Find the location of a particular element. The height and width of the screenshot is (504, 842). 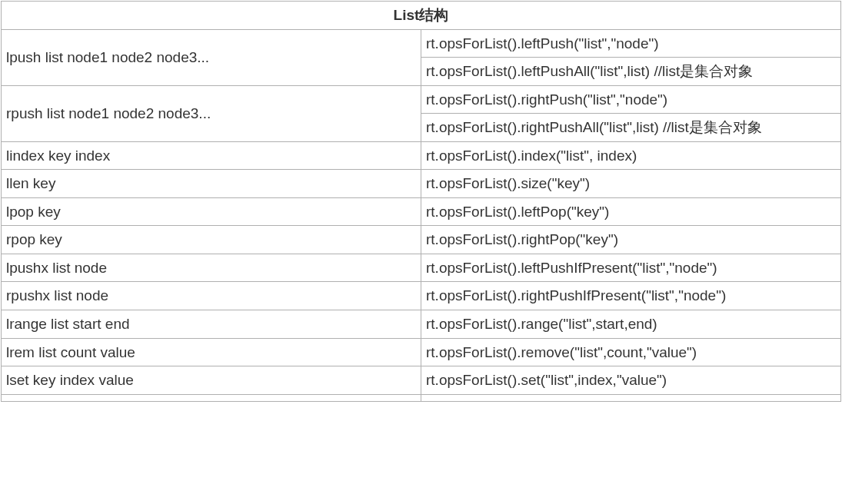

java-api-cell: rt.opsForList().leftPop("key") is located at coordinates (631, 212).